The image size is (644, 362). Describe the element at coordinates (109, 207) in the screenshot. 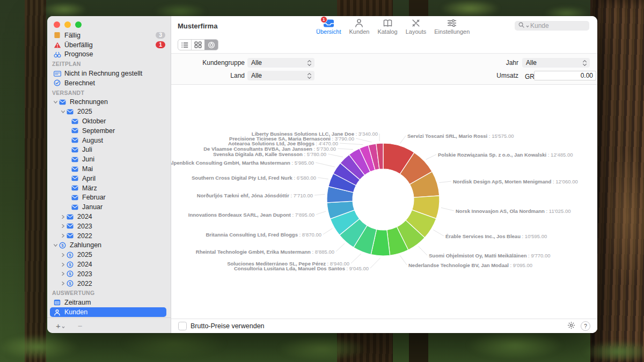

I see `sidebar-item-januar: Januar` at that location.